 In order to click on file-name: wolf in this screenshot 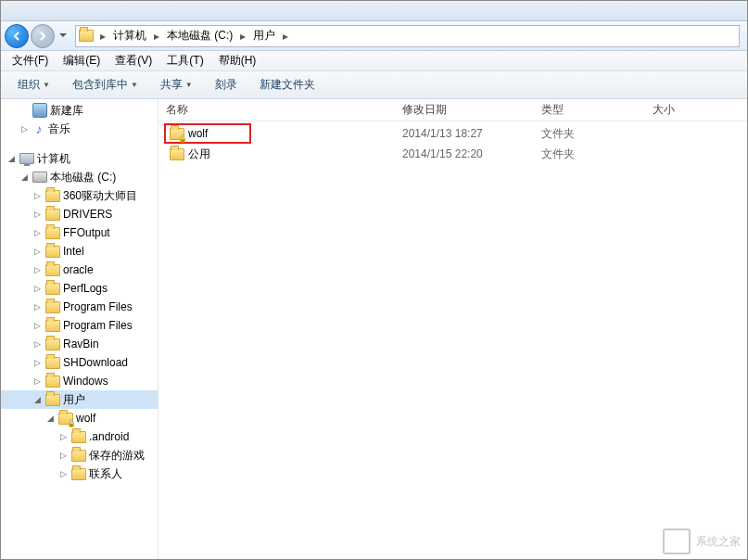, I will do `click(198, 134)`.